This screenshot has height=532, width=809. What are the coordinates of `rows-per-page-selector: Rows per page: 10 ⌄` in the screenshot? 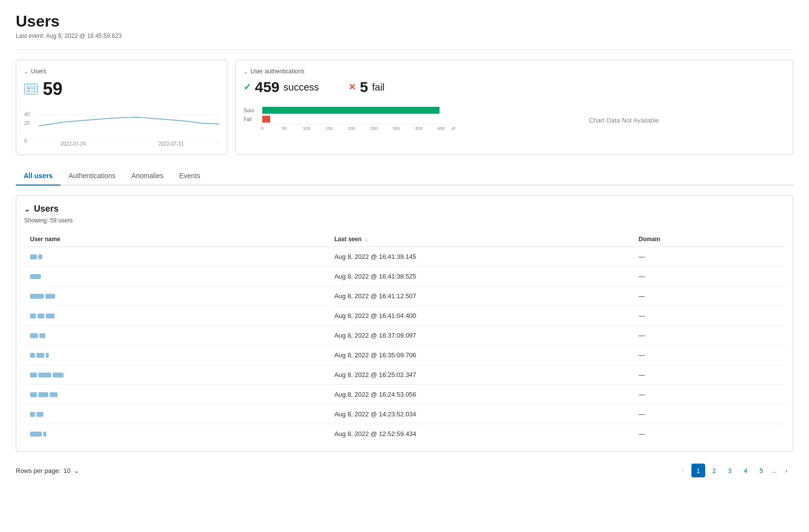 It's located at (47, 470).